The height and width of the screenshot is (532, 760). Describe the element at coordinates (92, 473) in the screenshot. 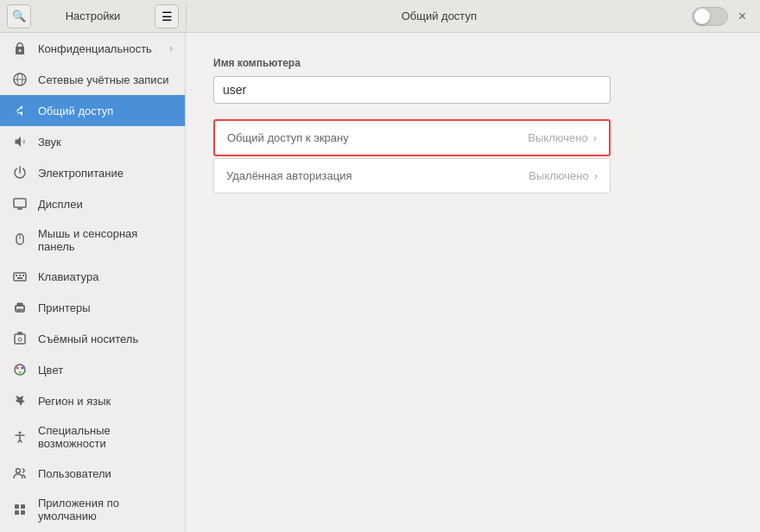

I see `sidebar-item-users: Пользователи` at that location.